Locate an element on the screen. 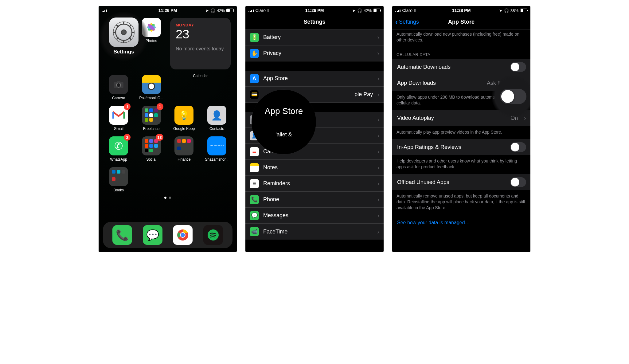 This screenshot has height=364, width=629. camera-label: Camera is located at coordinates (119, 98).